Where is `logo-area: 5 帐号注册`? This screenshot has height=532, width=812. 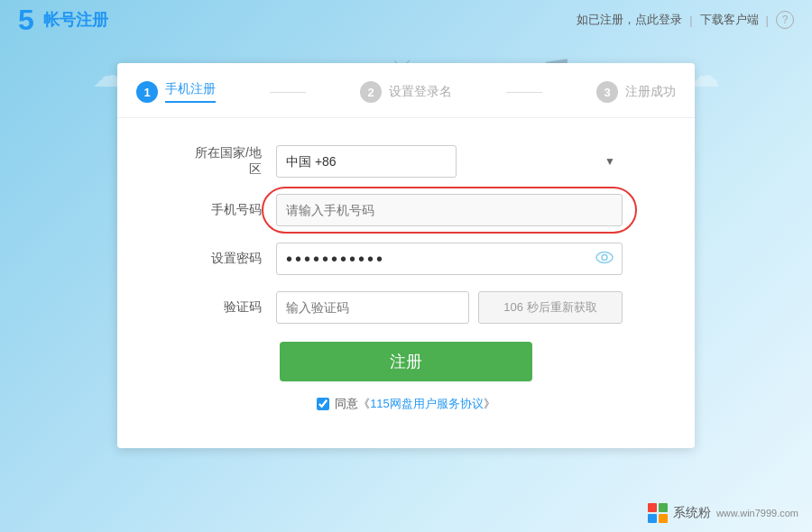
logo-area: 5 帐号注册 is located at coordinates (63, 20).